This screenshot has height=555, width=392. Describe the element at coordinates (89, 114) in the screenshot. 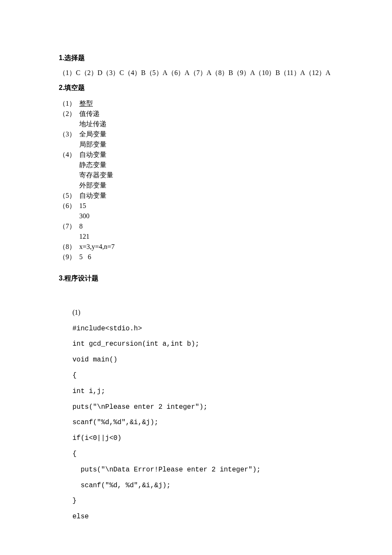

I see `fill-val: 值传递` at that location.